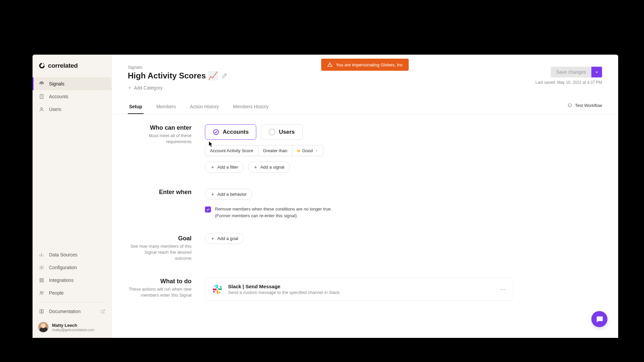 The height and width of the screenshot is (362, 644). Describe the element at coordinates (178, 67) in the screenshot. I see `breadcrumb: Signals` at that location.